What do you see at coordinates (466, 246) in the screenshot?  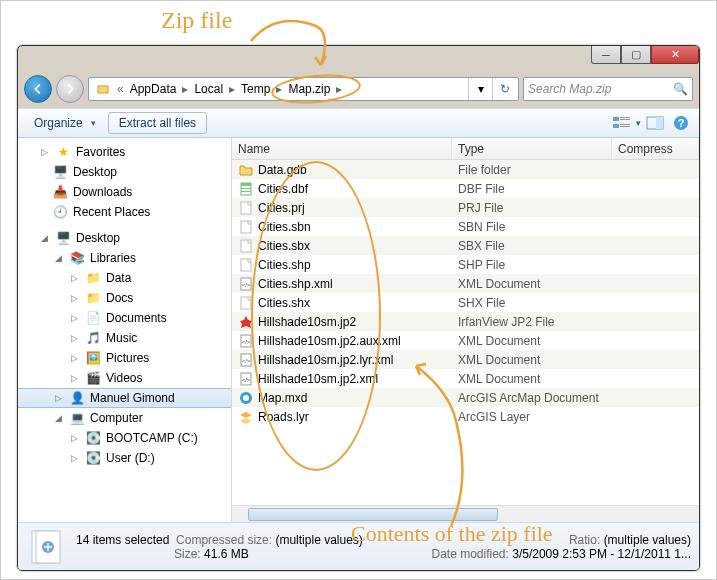 I see `file-row: Cities.sbxSBX File` at bounding box center [466, 246].